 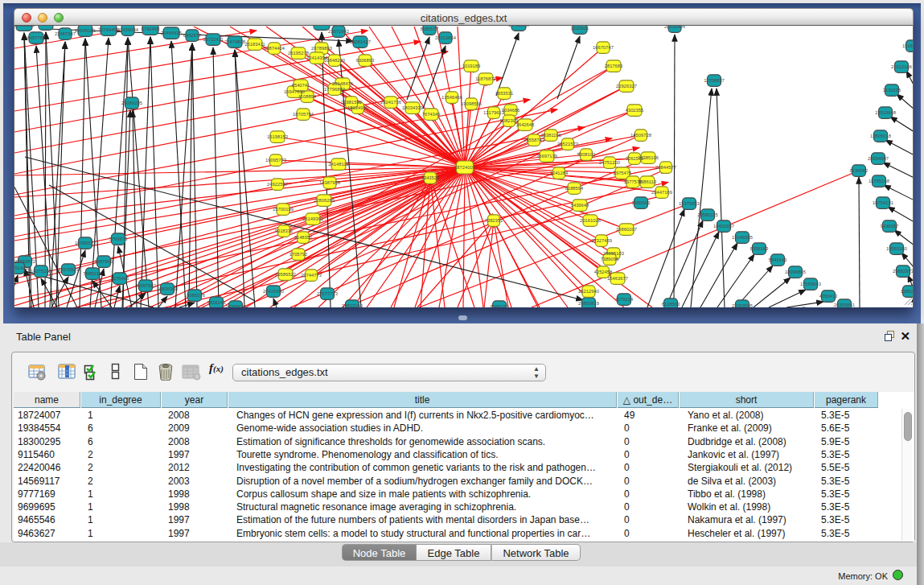 What do you see at coordinates (885, 113) in the screenshot?
I see `svg-text: 13910648` at bounding box center [885, 113].